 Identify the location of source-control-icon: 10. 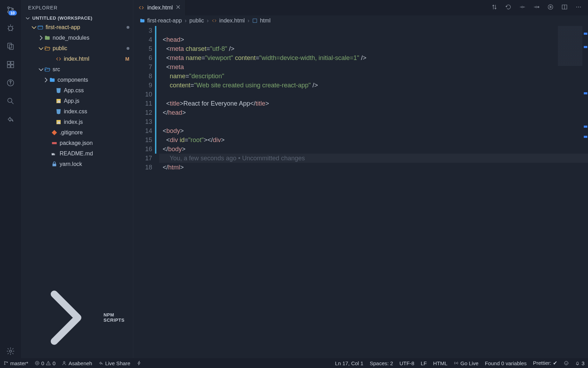
(11, 10).